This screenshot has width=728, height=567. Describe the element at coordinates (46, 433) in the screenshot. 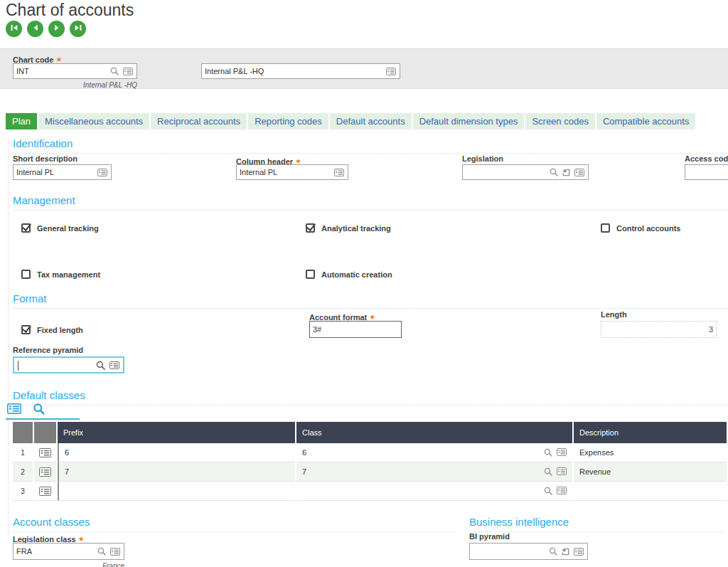

I see `grid-header-rowicon` at that location.